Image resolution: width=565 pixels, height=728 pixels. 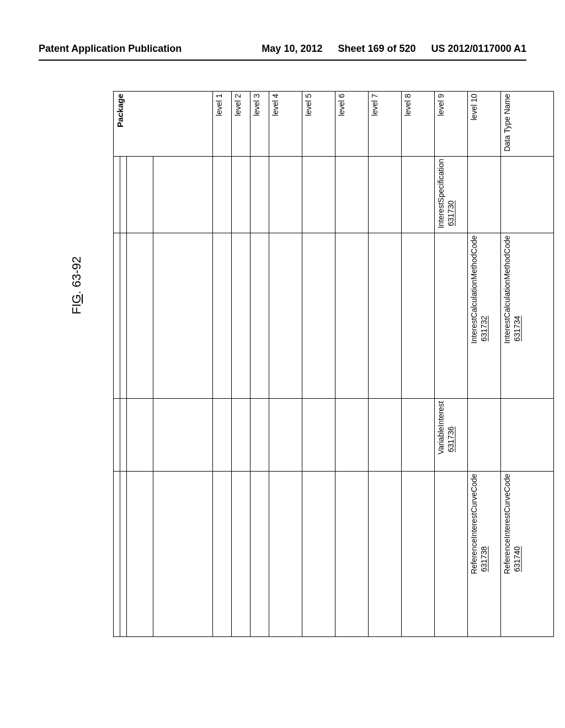 What do you see at coordinates (451, 124) in the screenshot?
I see `col-level9: level 9` at bounding box center [451, 124].